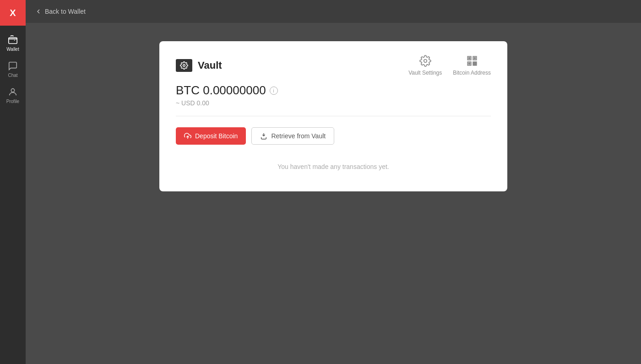  What do you see at coordinates (450, 65) in the screenshot?
I see `vault-actions: Vault Settings` at bounding box center [450, 65].